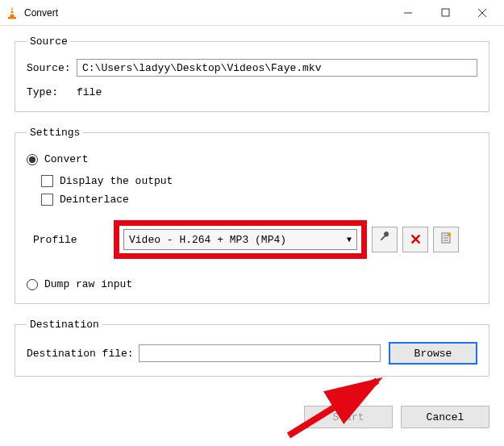  Describe the element at coordinates (385, 240) in the screenshot. I see `edit-profile-button` at that location.